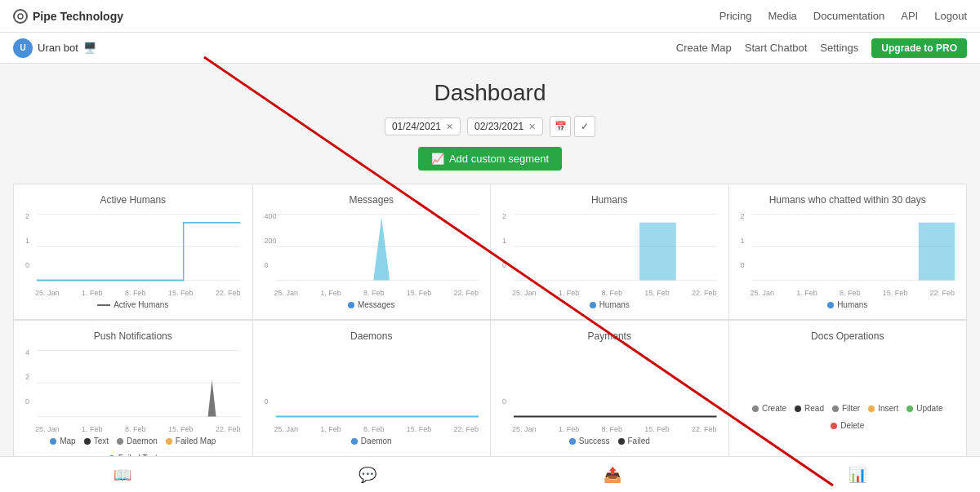  What do you see at coordinates (345, 48) in the screenshot?
I see `user-info: U Uran bot 🖥️` at bounding box center [345, 48].